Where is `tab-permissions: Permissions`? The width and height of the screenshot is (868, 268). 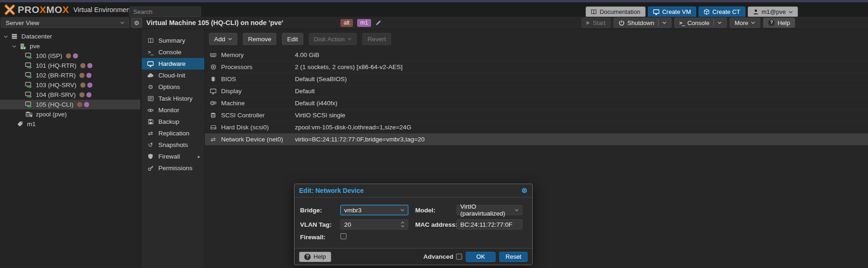
tab-permissions: Permissions is located at coordinates (173, 168).